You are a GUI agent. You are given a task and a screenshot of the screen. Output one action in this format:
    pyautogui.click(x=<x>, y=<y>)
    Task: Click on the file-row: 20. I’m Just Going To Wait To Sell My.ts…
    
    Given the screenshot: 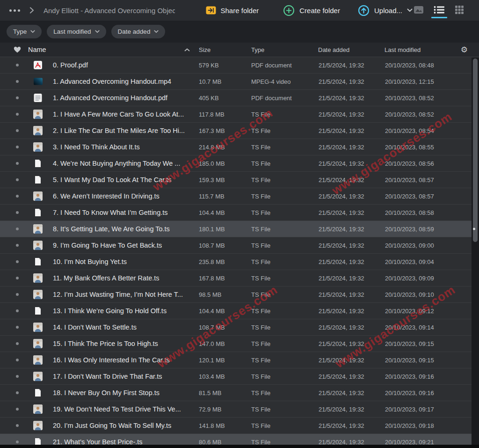 What is the action you would take?
    pyautogui.click(x=240, y=426)
    